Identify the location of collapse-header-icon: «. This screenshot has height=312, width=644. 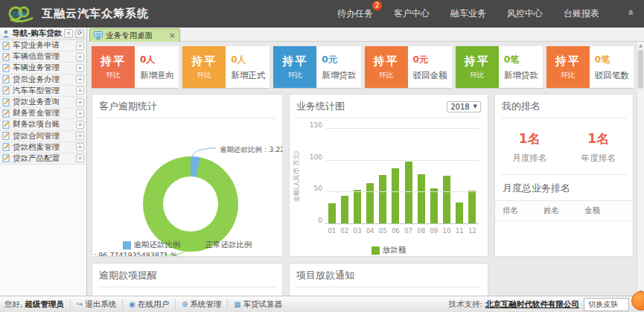
(632, 13).